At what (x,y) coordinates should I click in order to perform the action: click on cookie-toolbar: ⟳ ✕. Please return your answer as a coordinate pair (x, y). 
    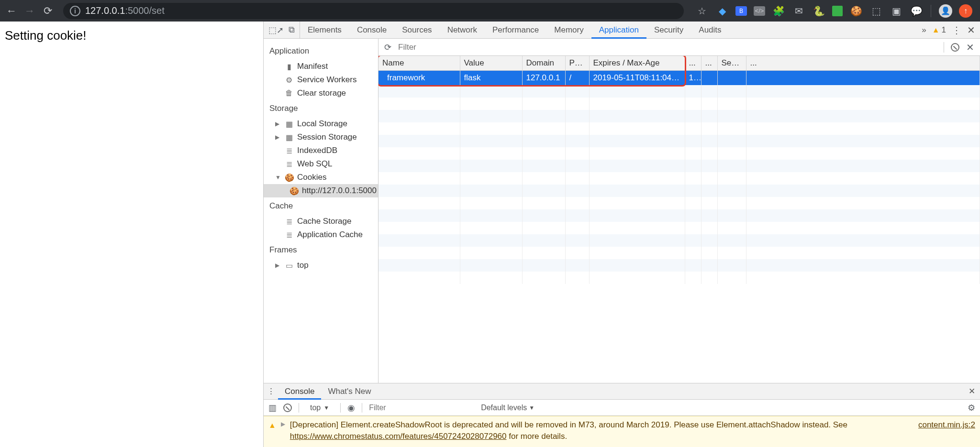
    Looking at the image, I should click on (679, 47).